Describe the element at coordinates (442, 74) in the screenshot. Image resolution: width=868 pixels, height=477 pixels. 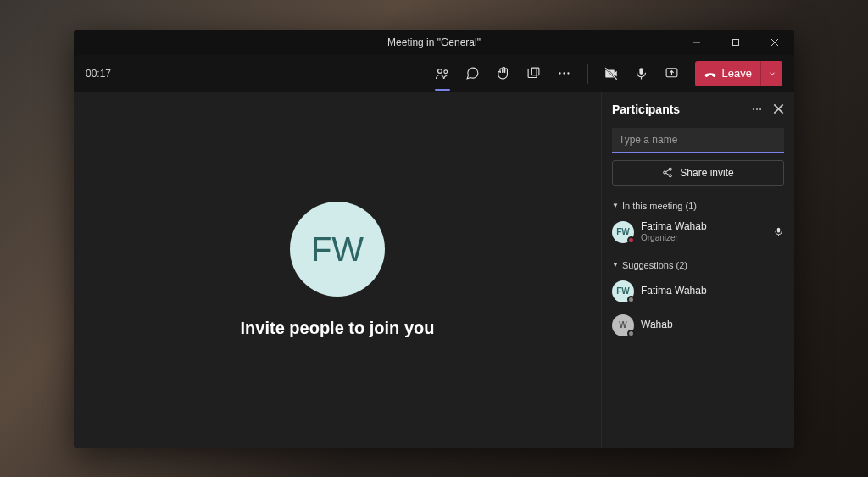
I see `people-icon` at that location.